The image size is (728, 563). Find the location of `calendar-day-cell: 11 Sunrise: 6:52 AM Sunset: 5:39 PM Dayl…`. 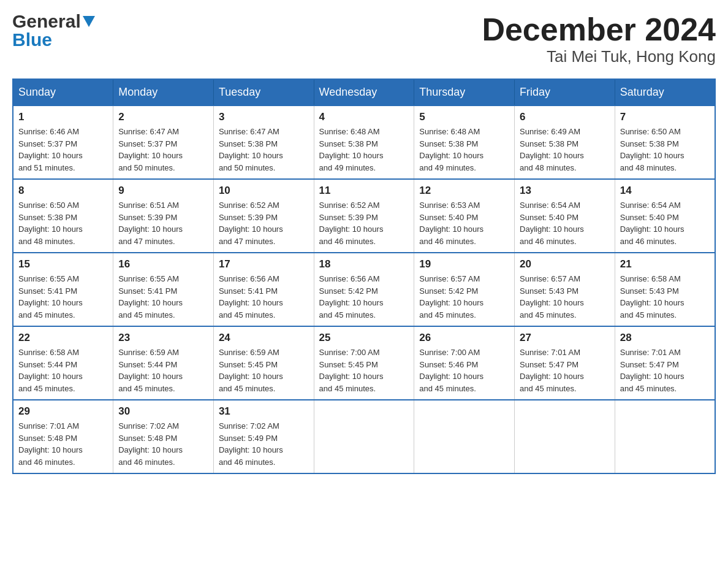

calendar-day-cell: 11 Sunrise: 6:52 AM Sunset: 5:39 PM Dayl… is located at coordinates (364, 216).